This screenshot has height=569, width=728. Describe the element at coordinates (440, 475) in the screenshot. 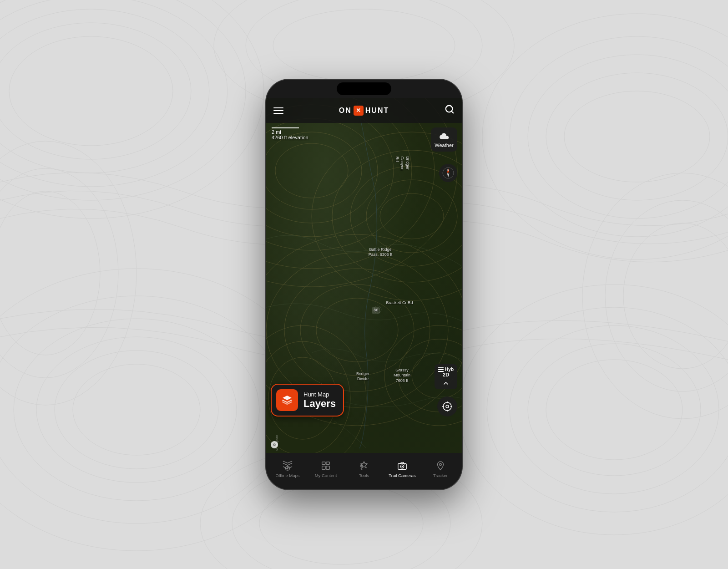

I see `tracker-label: Tracker` at that location.